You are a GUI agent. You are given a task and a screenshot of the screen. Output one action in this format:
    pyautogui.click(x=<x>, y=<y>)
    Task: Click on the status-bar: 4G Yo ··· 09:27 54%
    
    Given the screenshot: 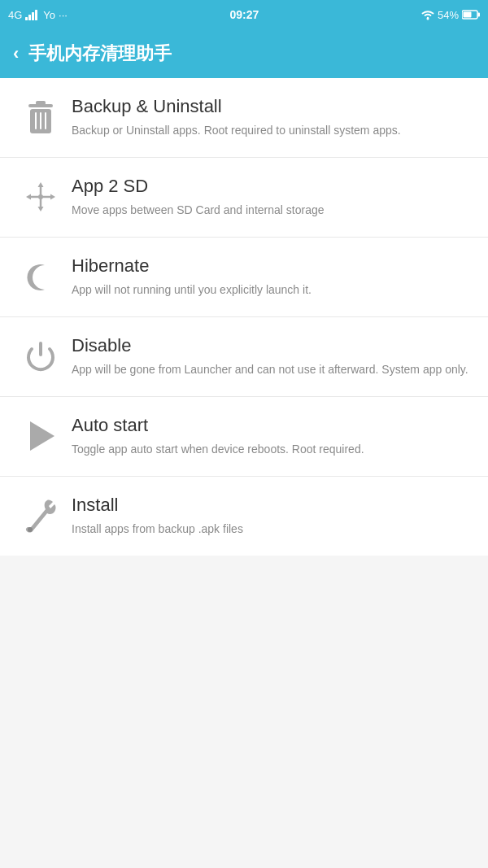 What is the action you would take?
    pyautogui.click(x=244, y=15)
    